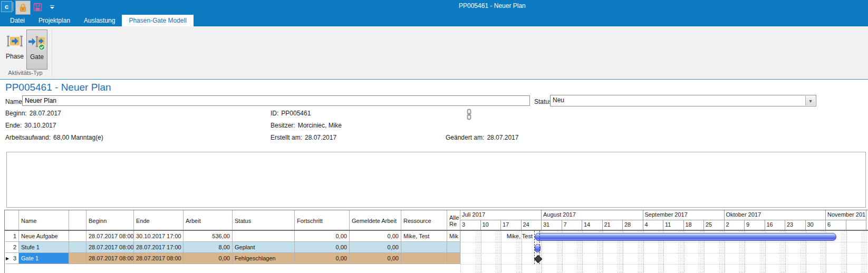  What do you see at coordinates (424, 236) in the screenshot?
I see `grid-cell-ressource: Mike, Test` at bounding box center [424, 236].